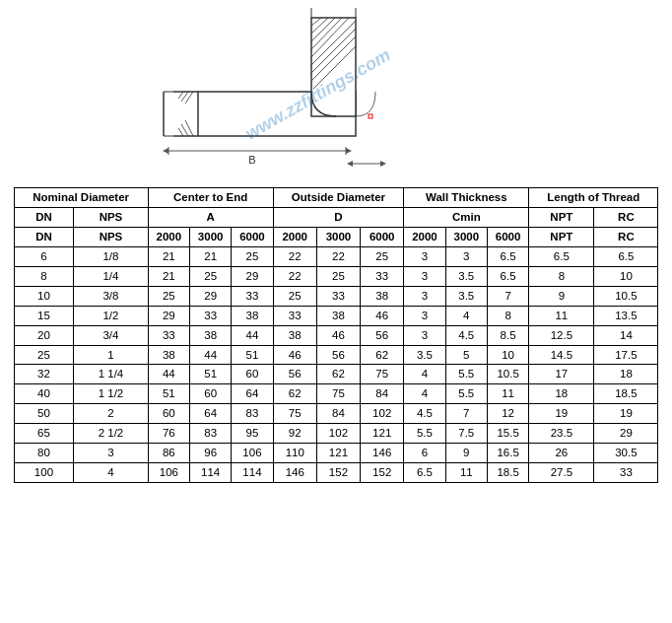 The width and height of the screenshot is (672, 623). Describe the element at coordinates (211, 217) in the screenshot. I see `subheader-a: A` at that location.